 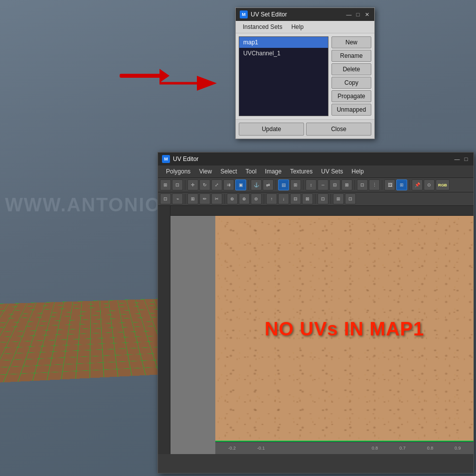 I want to click on menu-polygons: Polygons, so click(x=178, y=171).